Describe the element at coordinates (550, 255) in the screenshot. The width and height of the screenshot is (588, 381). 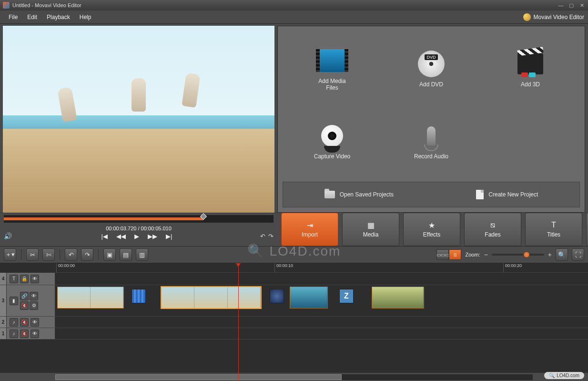
I see `zoom-in-button: +` at that location.